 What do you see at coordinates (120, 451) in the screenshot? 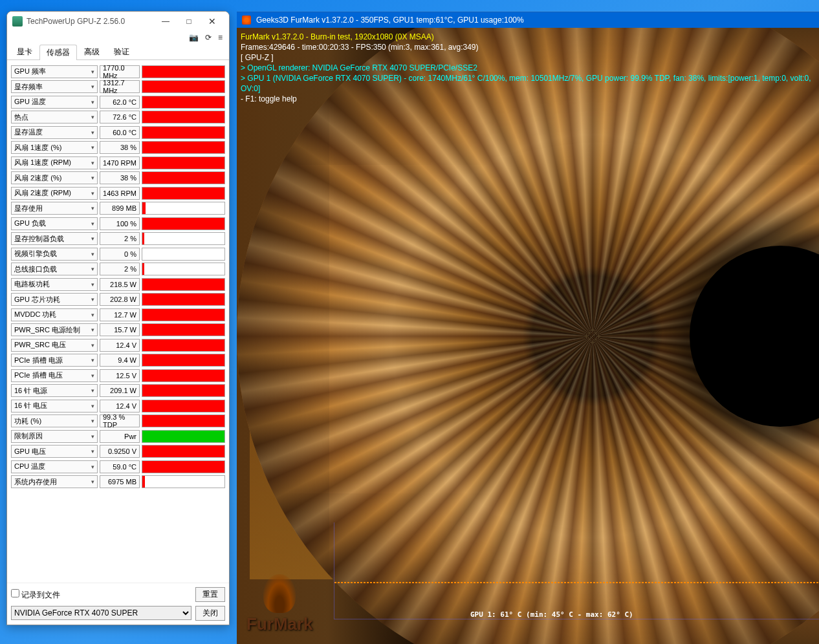
I see `sensor-value: 0.9250 V` at bounding box center [120, 451].